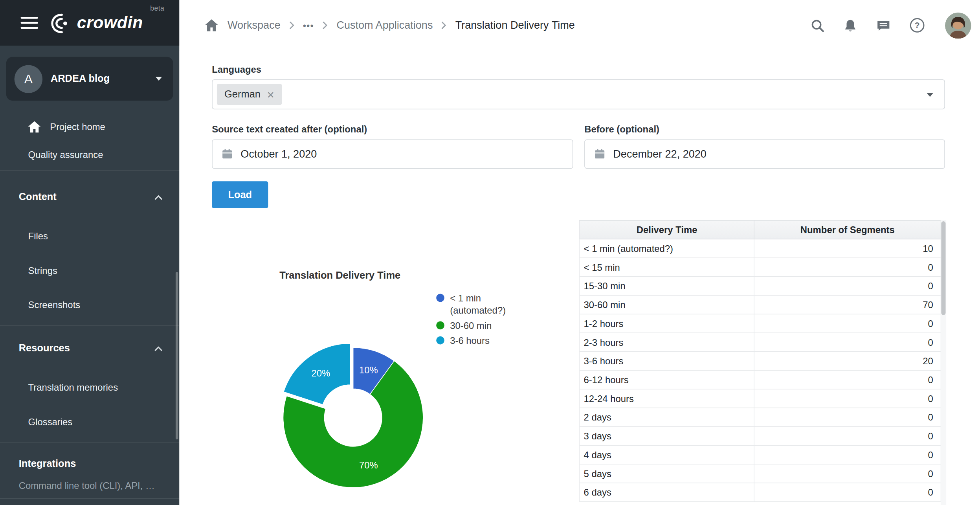  Describe the element at coordinates (580, 25) in the screenshot. I see `topbar: Workspace•••Custom ApplicationsTranslati…` at that location.